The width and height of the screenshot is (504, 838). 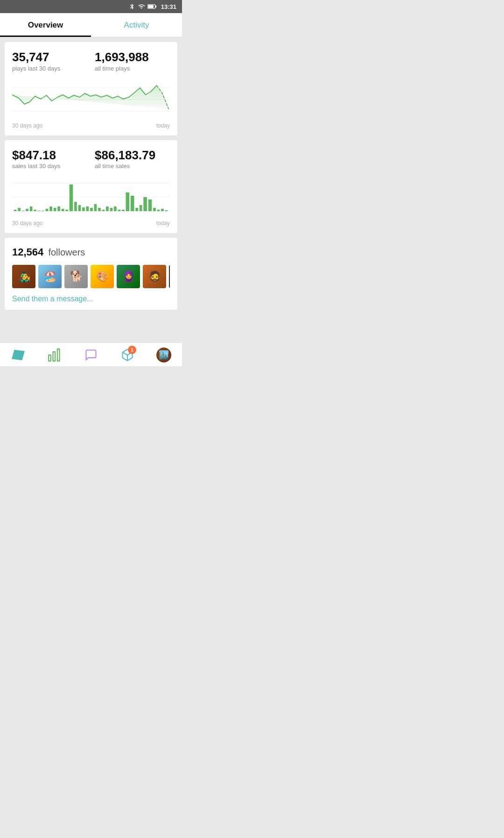 What do you see at coordinates (164, 355) in the screenshot?
I see `nav-profile: 🏙️` at bounding box center [164, 355].